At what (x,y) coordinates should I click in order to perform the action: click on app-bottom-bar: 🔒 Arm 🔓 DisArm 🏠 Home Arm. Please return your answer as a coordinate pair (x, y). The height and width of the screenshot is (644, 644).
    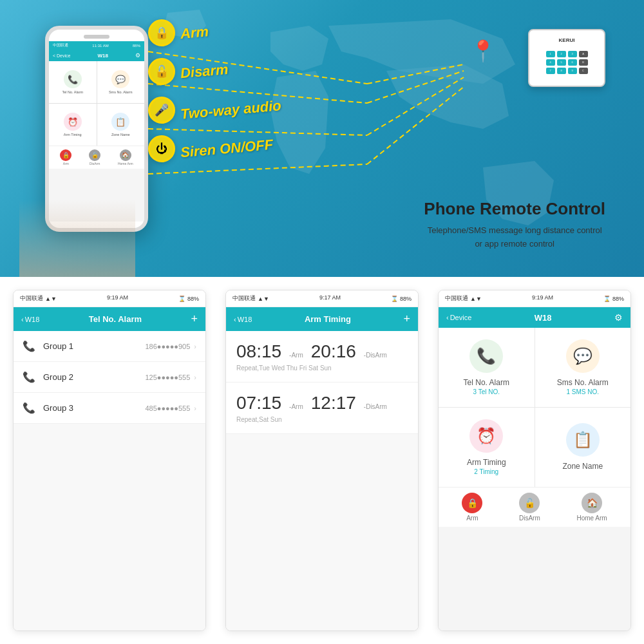
    Looking at the image, I should click on (535, 507).